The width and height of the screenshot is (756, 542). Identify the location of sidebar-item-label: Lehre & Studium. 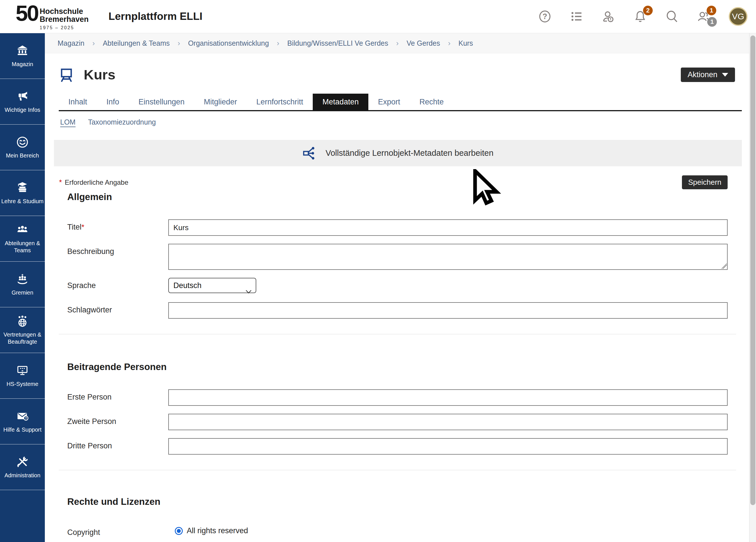
(23, 201).